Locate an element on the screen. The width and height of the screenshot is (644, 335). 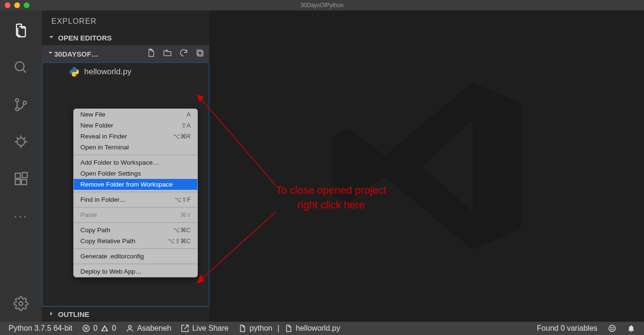
sidebar-title: EXPLORER is located at coordinates (126, 20).